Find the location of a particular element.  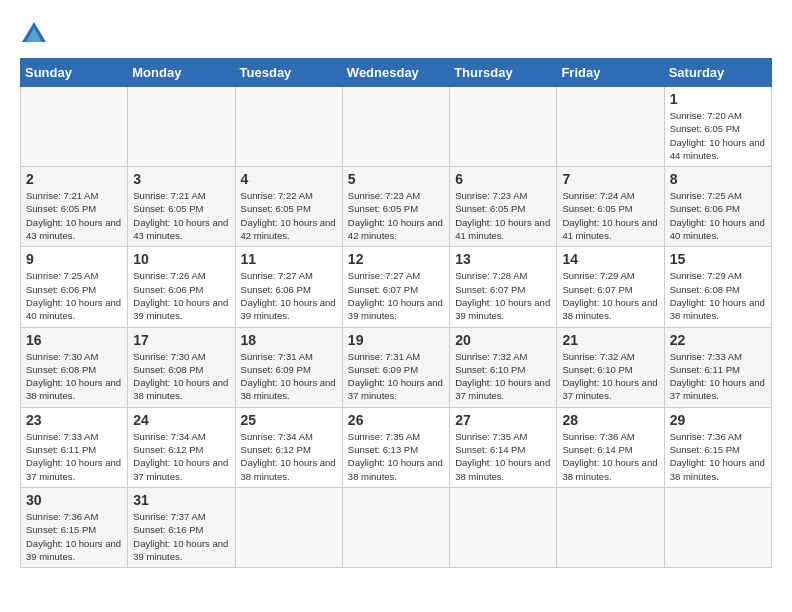

day-cell: 10Sunrise: 7:26 AMSunset: 6:06 PMDayligh… is located at coordinates (182, 287).